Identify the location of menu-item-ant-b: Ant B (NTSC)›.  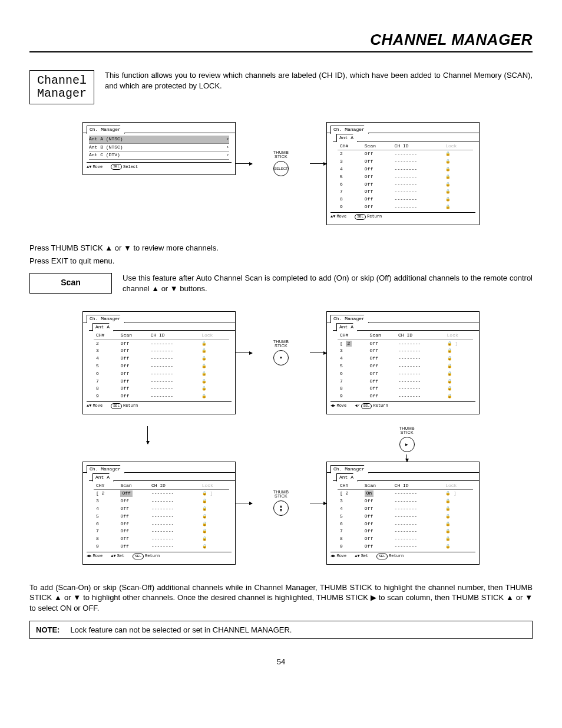
(159, 148).